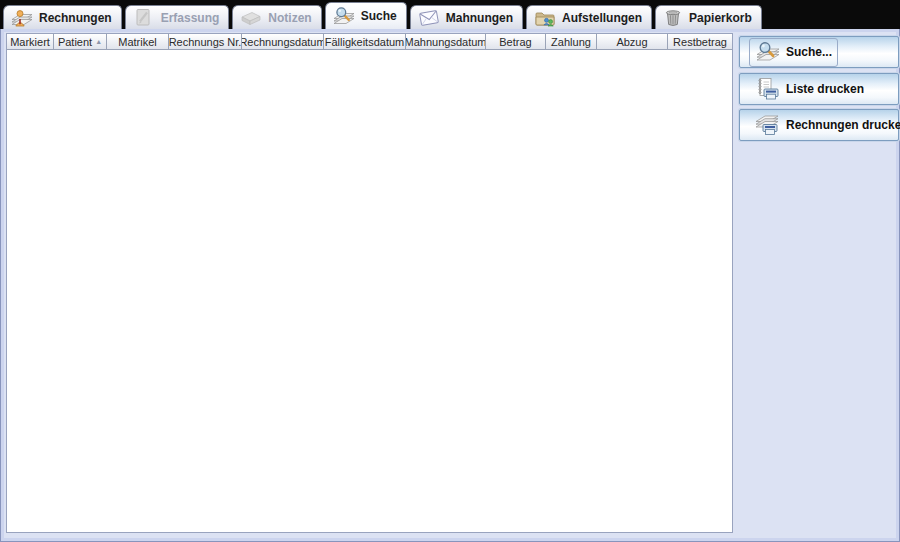 The height and width of the screenshot is (542, 900). What do you see at coordinates (138, 42) in the screenshot?
I see `column-label: Matrikel` at bounding box center [138, 42].